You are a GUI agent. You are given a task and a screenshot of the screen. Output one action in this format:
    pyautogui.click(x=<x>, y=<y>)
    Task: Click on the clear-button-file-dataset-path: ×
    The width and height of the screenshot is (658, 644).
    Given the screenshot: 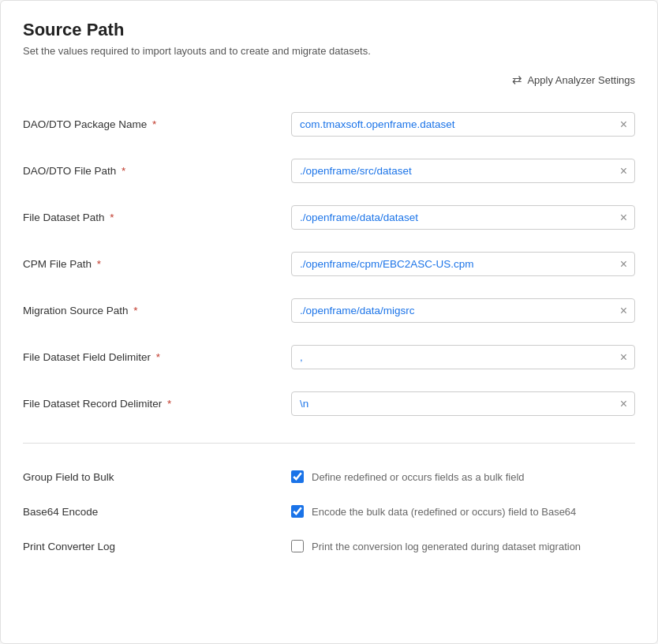 What is the action you would take?
    pyautogui.click(x=623, y=218)
    